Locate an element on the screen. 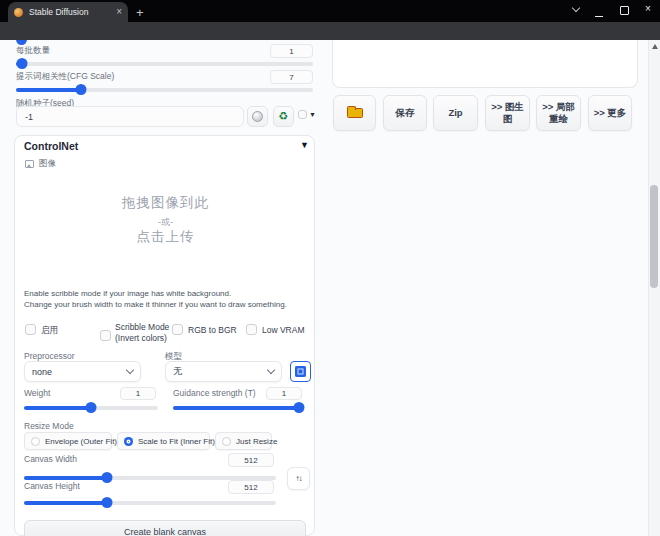 The image size is (660, 536). folder-icon is located at coordinates (355, 113).